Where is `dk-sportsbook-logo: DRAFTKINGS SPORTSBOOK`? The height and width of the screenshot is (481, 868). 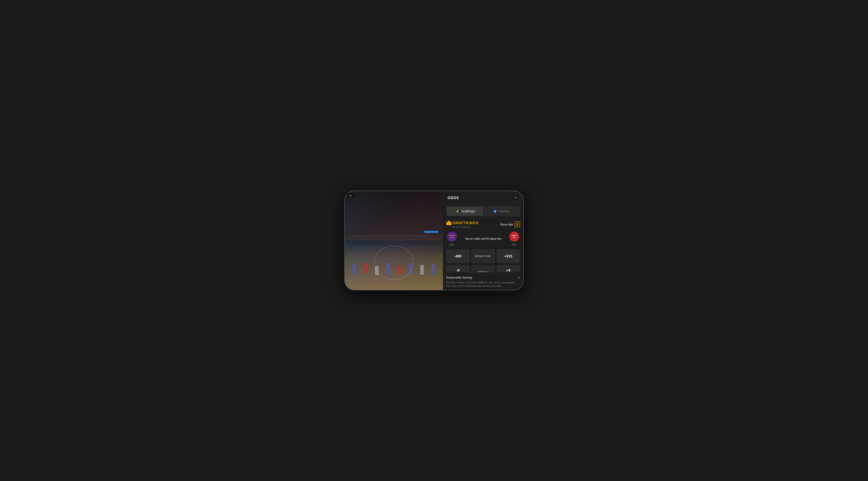 dk-sportsbook-logo: DRAFTKINGS SPORTSBOOK is located at coordinates (462, 224).